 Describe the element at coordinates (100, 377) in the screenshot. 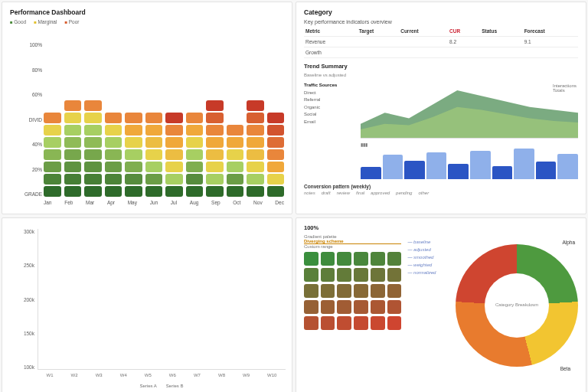

I see `xlabel: W3` at that location.